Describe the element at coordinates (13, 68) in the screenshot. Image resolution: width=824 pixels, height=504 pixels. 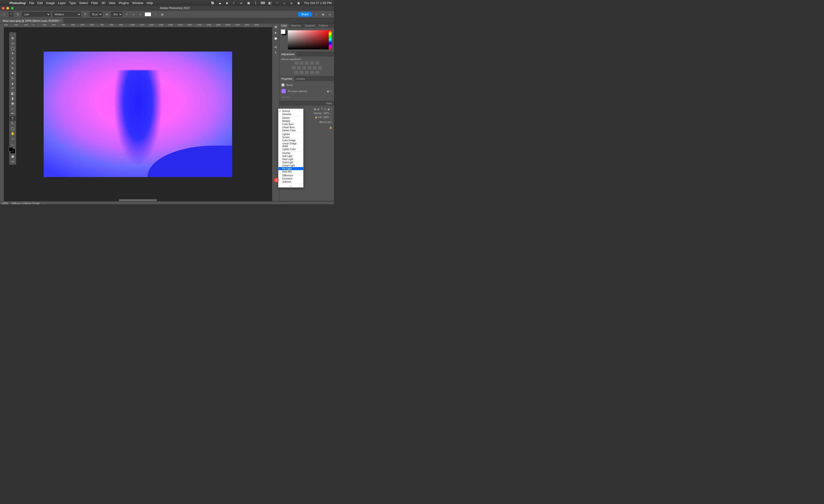
I see `eyedropper-tool: ✎` at that location.